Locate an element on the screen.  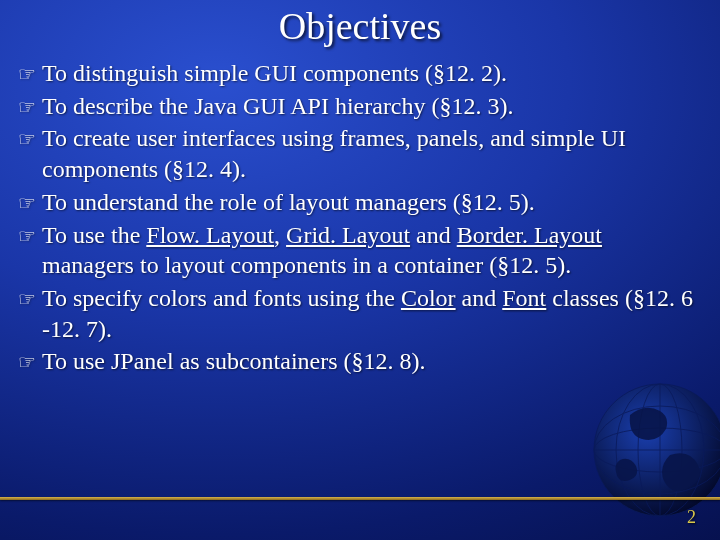
page-number: 2 is located at coordinates (692, 518).